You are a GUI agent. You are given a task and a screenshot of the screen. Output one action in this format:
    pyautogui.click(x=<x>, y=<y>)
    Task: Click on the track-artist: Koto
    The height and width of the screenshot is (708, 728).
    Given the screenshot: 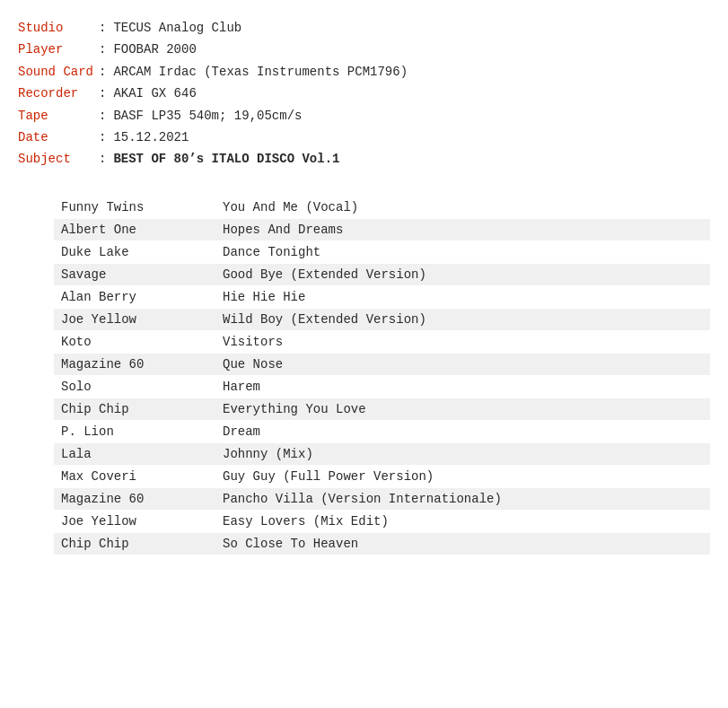 What is the action you would take?
    pyautogui.click(x=142, y=342)
    